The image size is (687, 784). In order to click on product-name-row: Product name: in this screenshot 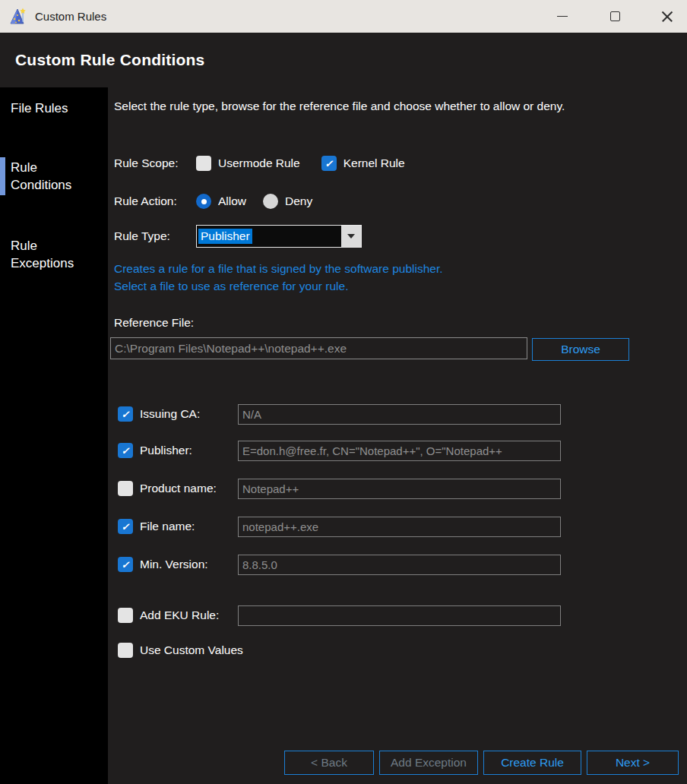, I will do `click(339, 488)`.